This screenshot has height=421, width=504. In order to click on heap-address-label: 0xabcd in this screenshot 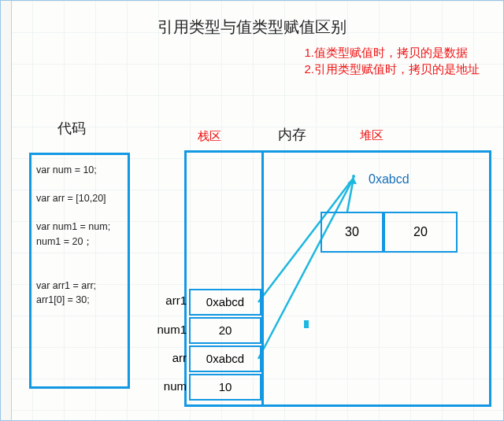, I will do `click(389, 179)`.